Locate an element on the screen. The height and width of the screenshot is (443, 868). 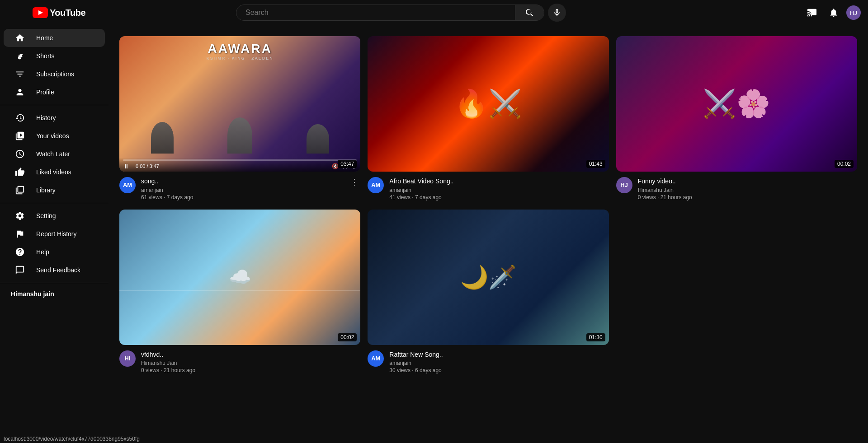
video-meta-2: 41 views · 7 days ago is located at coordinates (499, 197).